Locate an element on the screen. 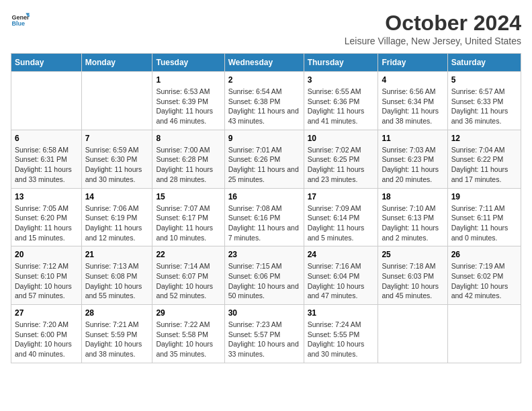 The width and height of the screenshot is (532, 411). calendar-cell: 9Sunrise: 7:01 AM Sunset: 6:26 PM Daylig… is located at coordinates (264, 158).